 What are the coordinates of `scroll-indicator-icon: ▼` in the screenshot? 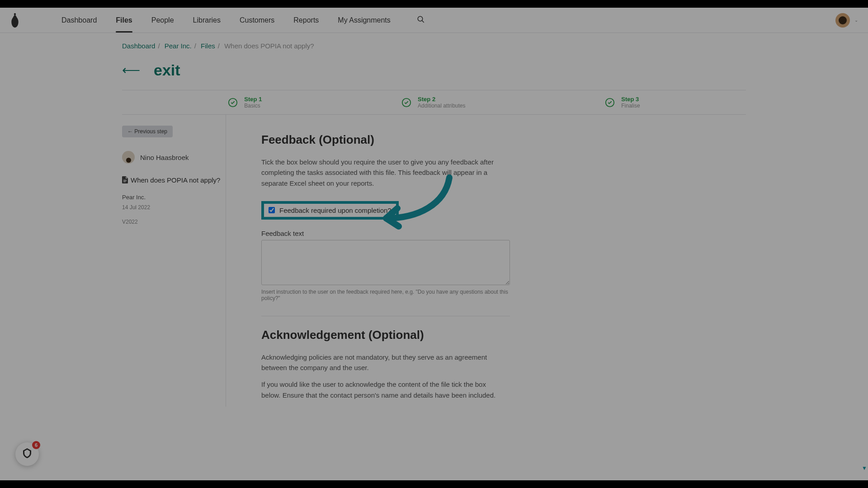 It's located at (864, 468).